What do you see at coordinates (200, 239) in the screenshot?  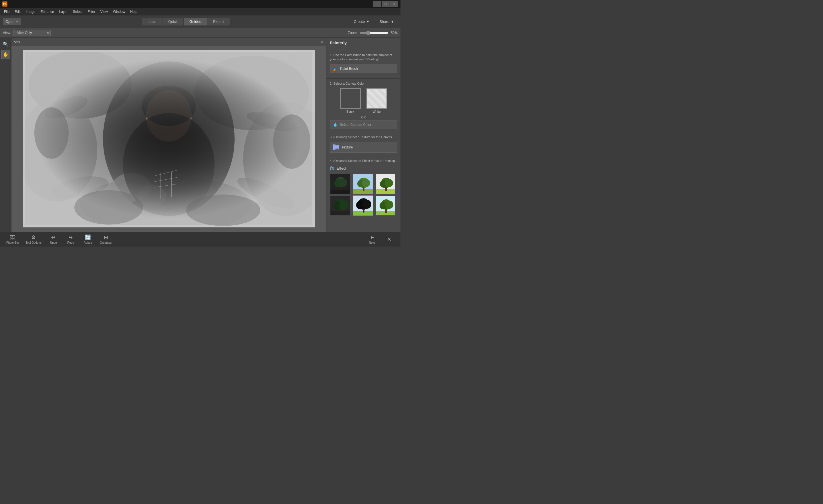 I see `bottom-bar: 🖼 Photo Bin ⚙ Tool Options ↩ Undo ↪ Redo…` at bounding box center [200, 239].